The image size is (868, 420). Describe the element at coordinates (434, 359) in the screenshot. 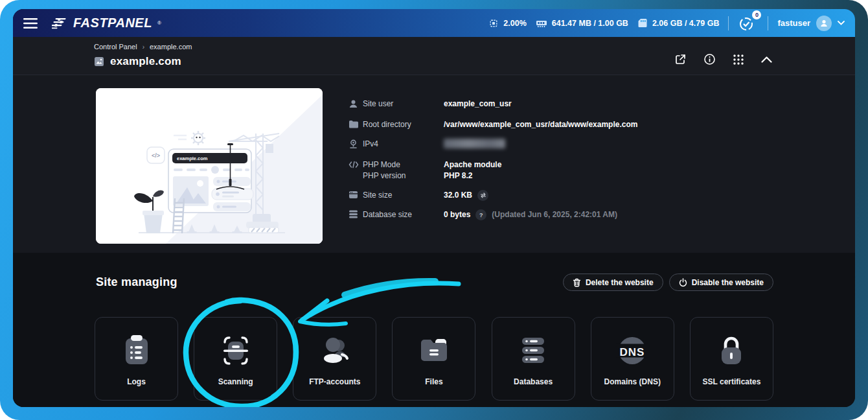

I see `card-files: Files` at that location.